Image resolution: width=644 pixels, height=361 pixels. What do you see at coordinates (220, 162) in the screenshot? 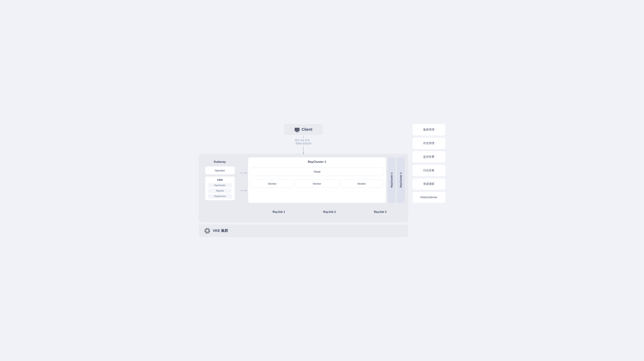
I see `kuberay-title: Kuberay` at bounding box center [220, 162].